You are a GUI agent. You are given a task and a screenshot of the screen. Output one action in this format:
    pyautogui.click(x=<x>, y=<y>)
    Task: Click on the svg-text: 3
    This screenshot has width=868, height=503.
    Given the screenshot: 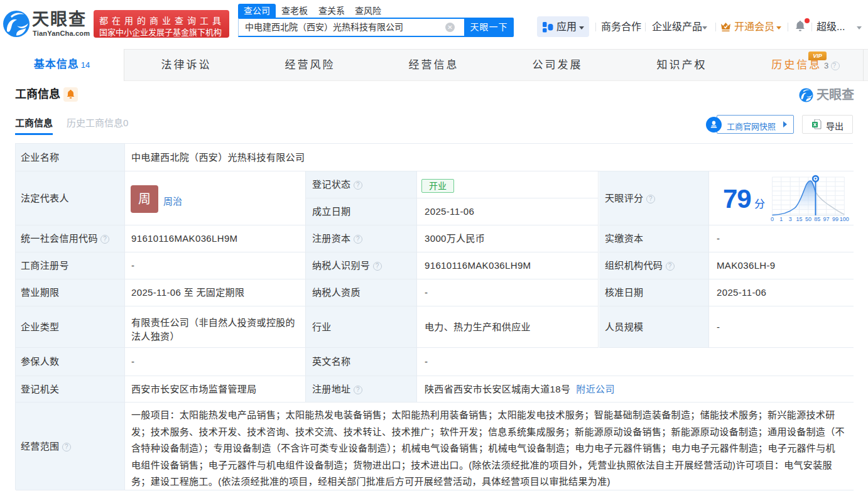 What is the action you would take?
    pyautogui.click(x=790, y=219)
    